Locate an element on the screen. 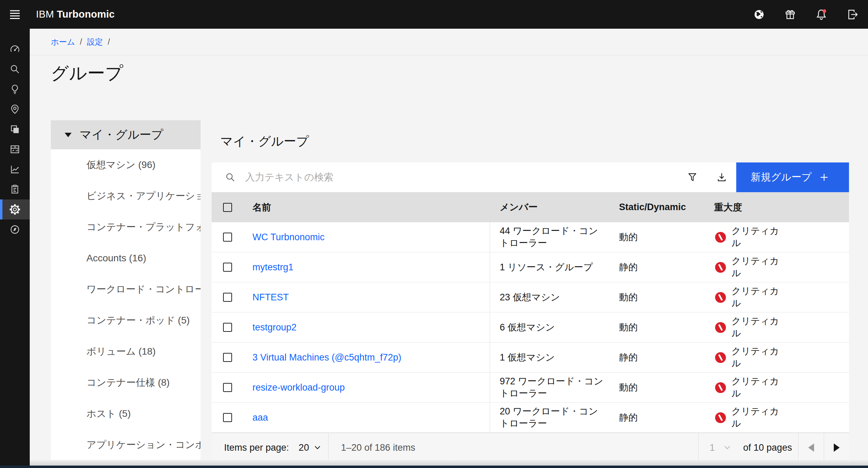 The width and height of the screenshot is (868, 468). notification-bell-icon is located at coordinates (821, 15).